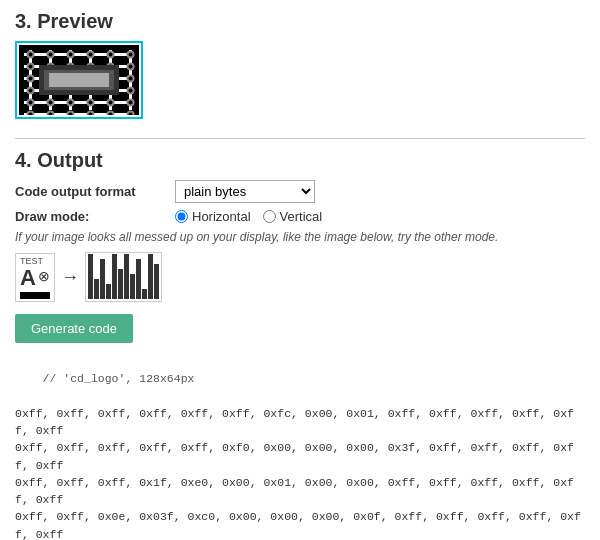 The image size is (600, 540). What do you see at coordinates (96, 289) in the screenshot?
I see `bar2` at bounding box center [96, 289].